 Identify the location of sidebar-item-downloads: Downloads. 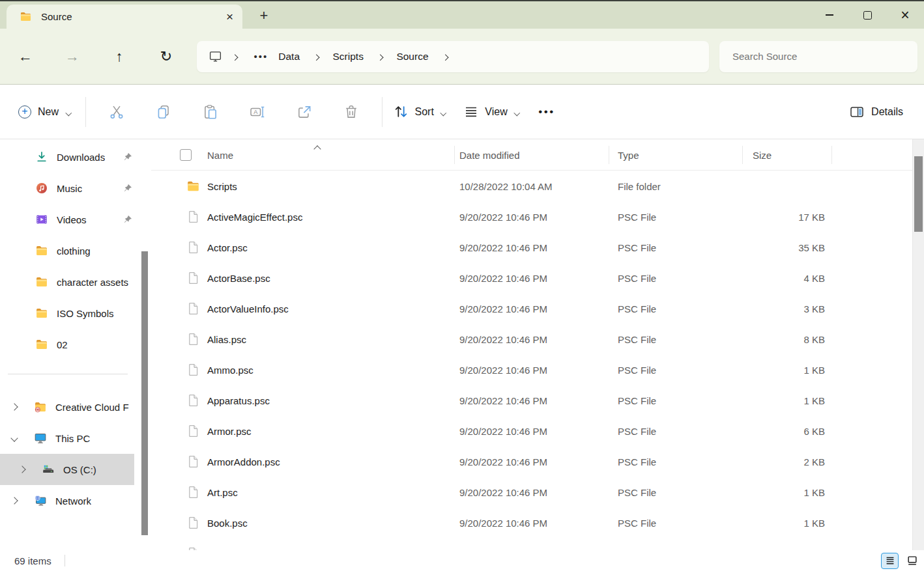
(76, 157).